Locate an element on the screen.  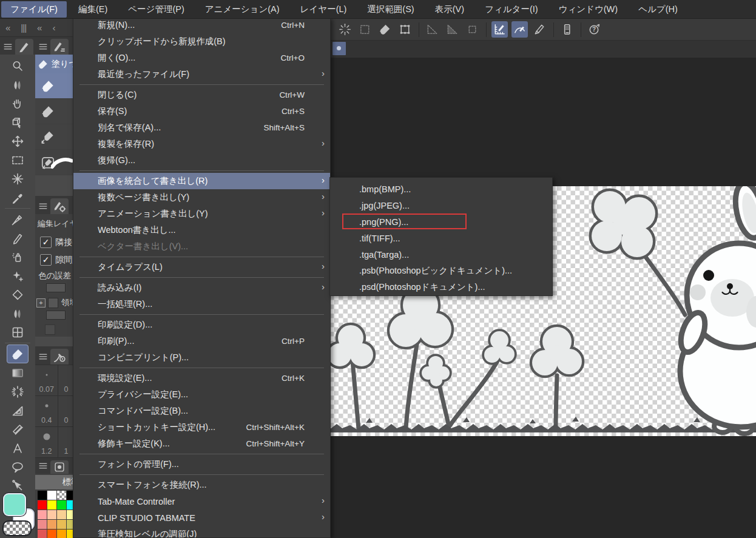
menubar-item: レイヤー(L) is located at coordinates (324, 10).